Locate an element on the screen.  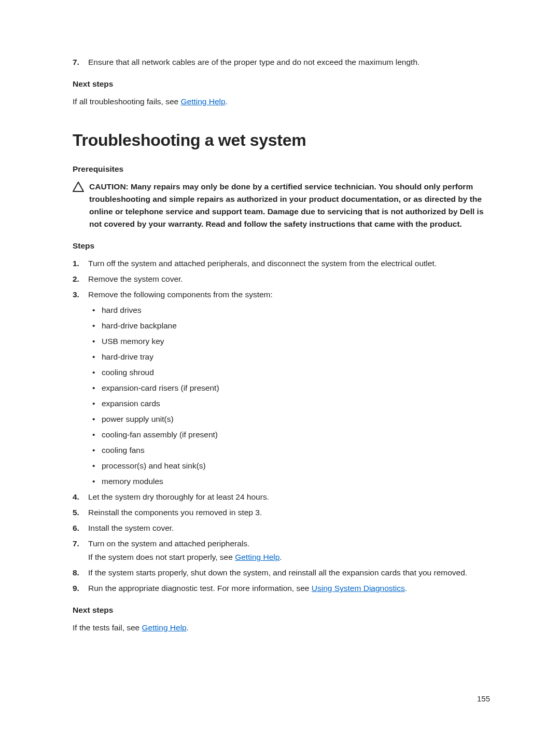
step-number: 5. is located at coordinates (80, 513).